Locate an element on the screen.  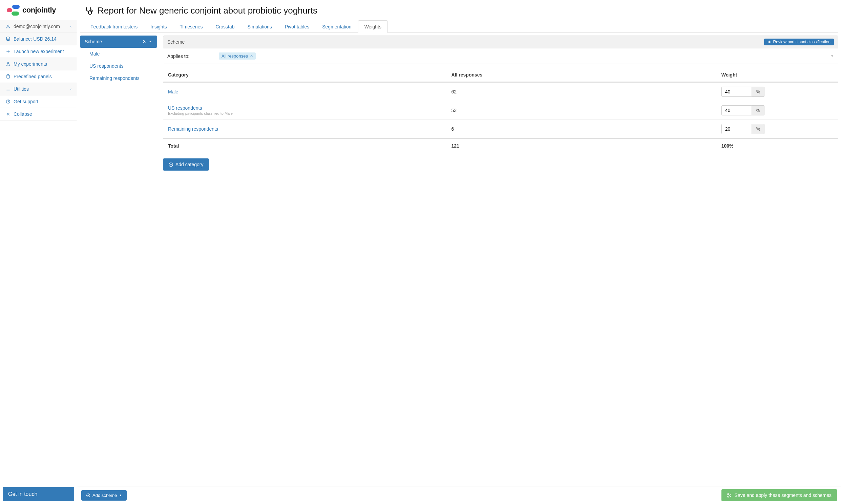
sidebar-balance: Balance: USD 26.14 is located at coordinates (38, 39).